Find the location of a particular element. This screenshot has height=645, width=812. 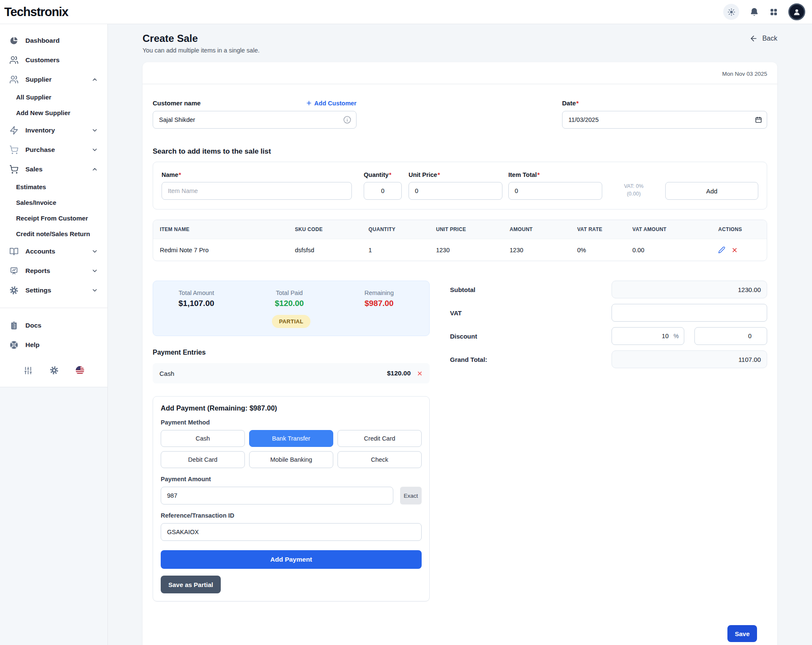

sidebar-item-dashboard: Dashboard is located at coordinates (54, 41).